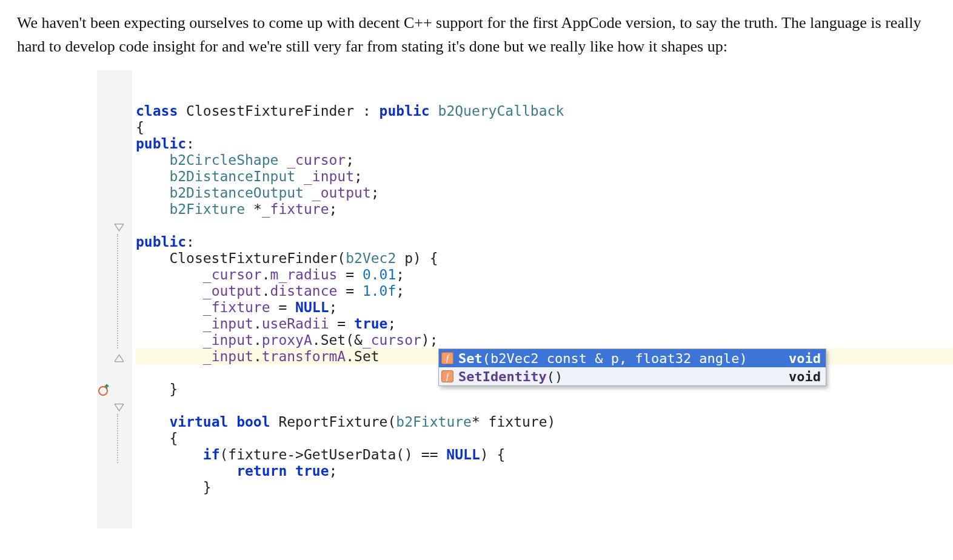 This screenshot has width=953, height=560. Describe the element at coordinates (544, 160) in the screenshot. I see `code-line: b2CircleShape _cursor;` at that location.